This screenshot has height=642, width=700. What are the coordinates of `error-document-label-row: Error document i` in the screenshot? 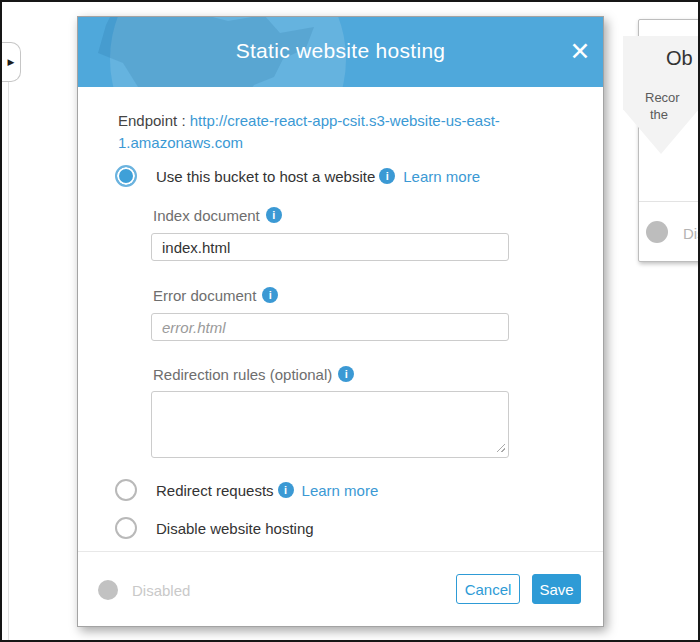 It's located at (216, 295).